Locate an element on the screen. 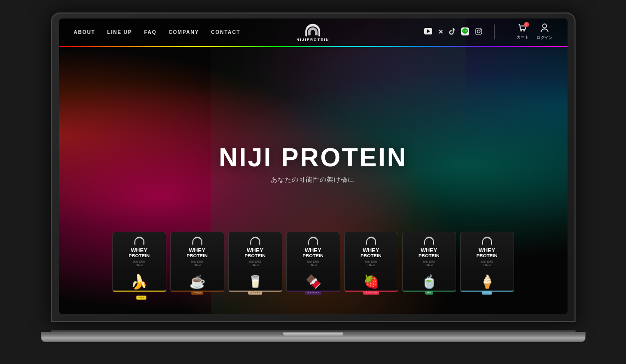 This screenshot has width=626, height=364. bag-logo-banana is located at coordinates (139, 241).